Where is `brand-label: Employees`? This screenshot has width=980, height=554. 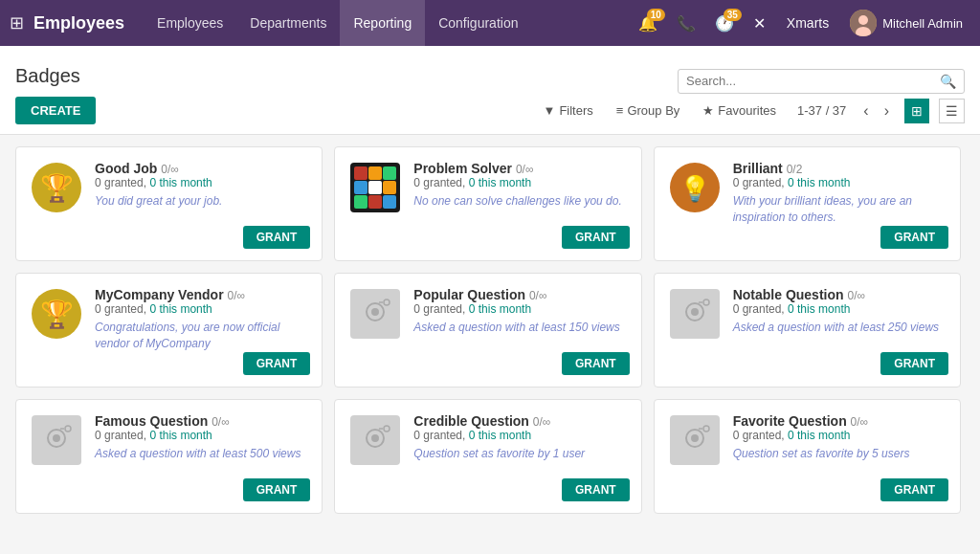 brand-label: Employees is located at coordinates (78, 23).